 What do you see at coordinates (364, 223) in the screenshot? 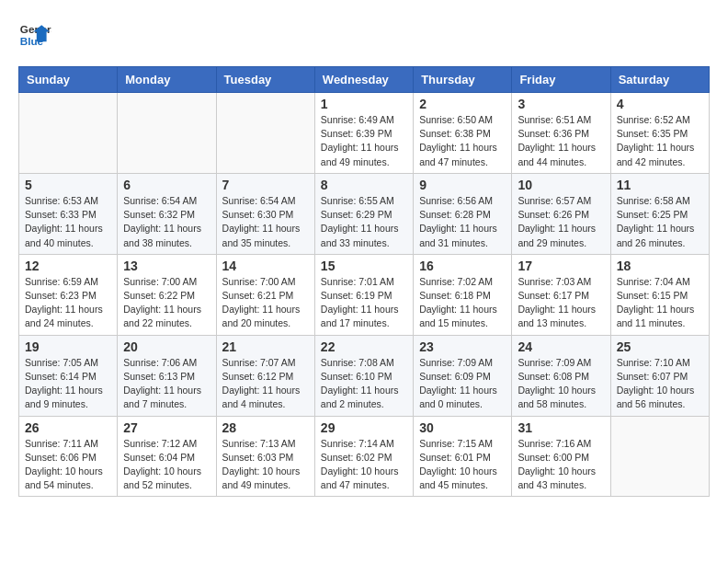
I see `day-info: Sunrise: 6:55 AM Sunset: 6:29 PM Dayligh…` at bounding box center [364, 223].